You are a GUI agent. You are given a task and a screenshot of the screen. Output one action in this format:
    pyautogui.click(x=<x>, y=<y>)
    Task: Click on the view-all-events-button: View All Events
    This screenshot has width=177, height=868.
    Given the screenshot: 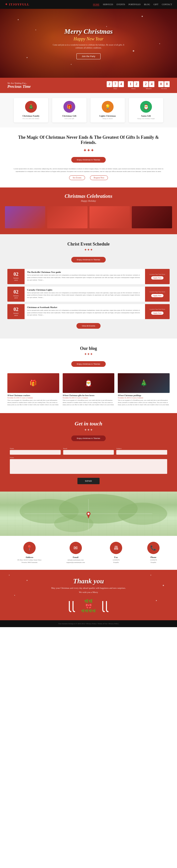 What is the action you would take?
    pyautogui.click(x=89, y=326)
    